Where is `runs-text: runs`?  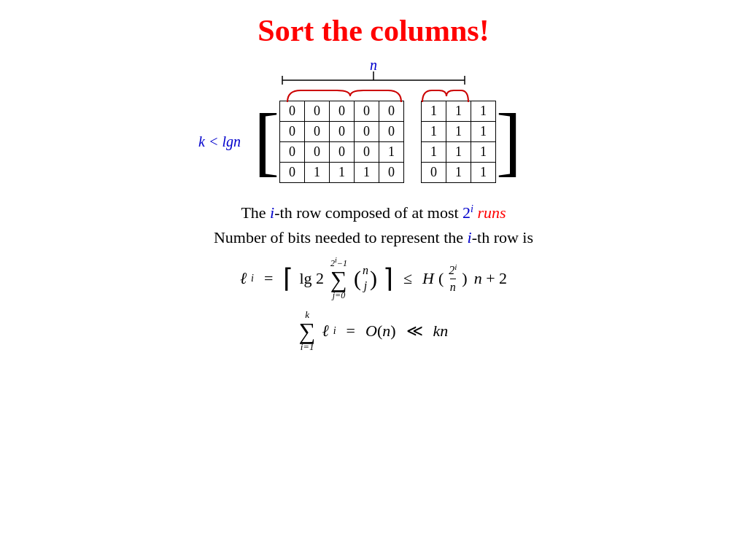
runs-text: runs is located at coordinates (492, 213).